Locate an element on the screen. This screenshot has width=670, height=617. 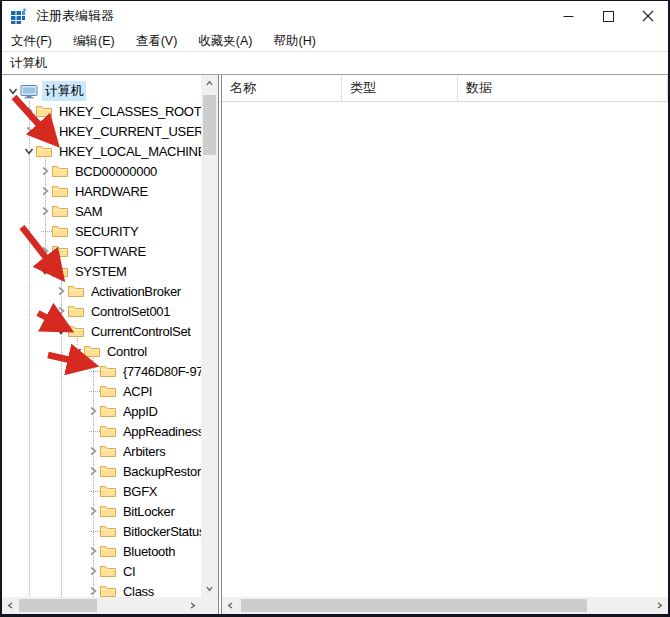
tree-item: 计算机 is located at coordinates (44, 91).